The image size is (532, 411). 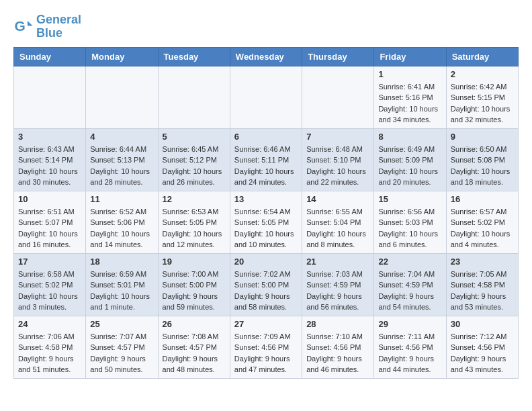 I want to click on day-cell: 24Sunrise: 7:06 AMSunset: 4:58 PMDayligh…, so click(x=50, y=347).